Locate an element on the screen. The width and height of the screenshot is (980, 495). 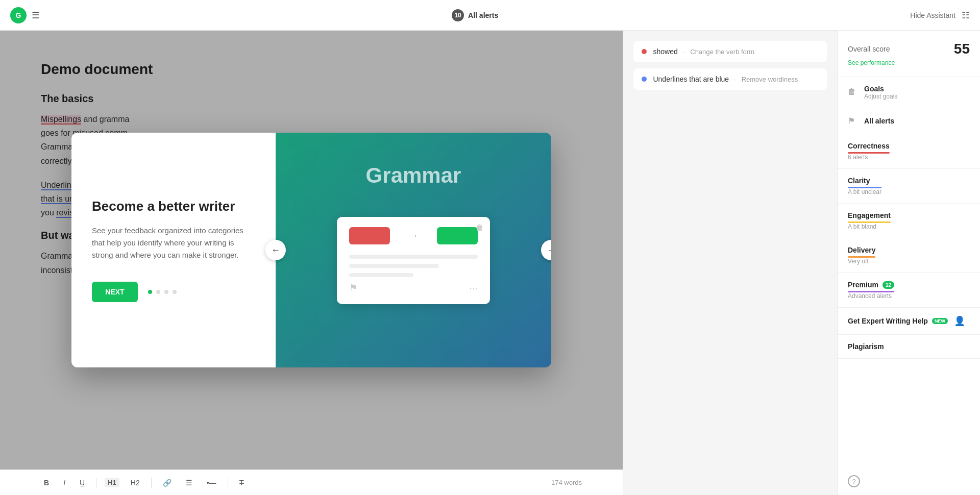
card-top-row: → is located at coordinates (413, 236).